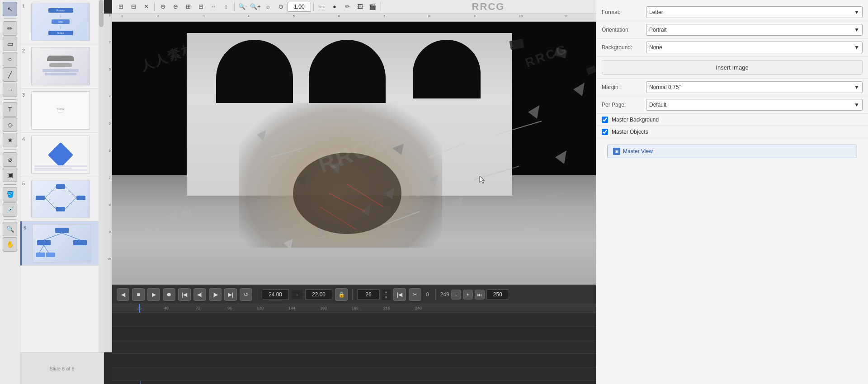 The width and height of the screenshot is (868, 384). I want to click on ruler-mark-4: 5, so click(110, 124).